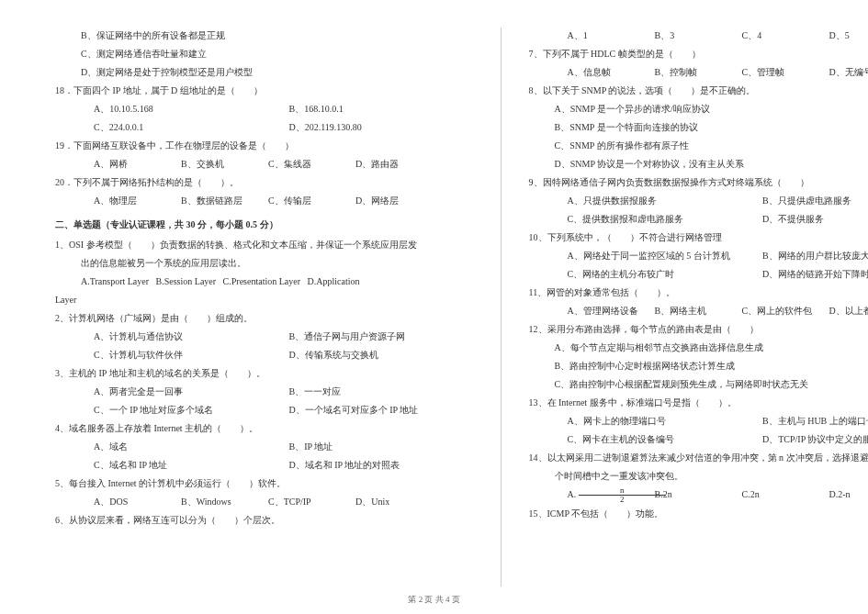  What do you see at coordinates (190, 355) in the screenshot?
I see `option: C、计算机与软件伙伴` at bounding box center [190, 355].